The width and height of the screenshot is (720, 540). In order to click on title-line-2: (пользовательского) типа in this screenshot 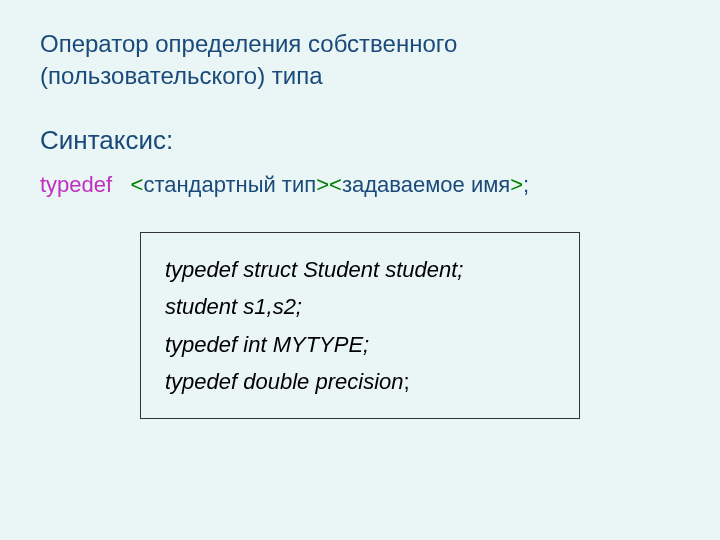, I will do `click(182, 76)`.